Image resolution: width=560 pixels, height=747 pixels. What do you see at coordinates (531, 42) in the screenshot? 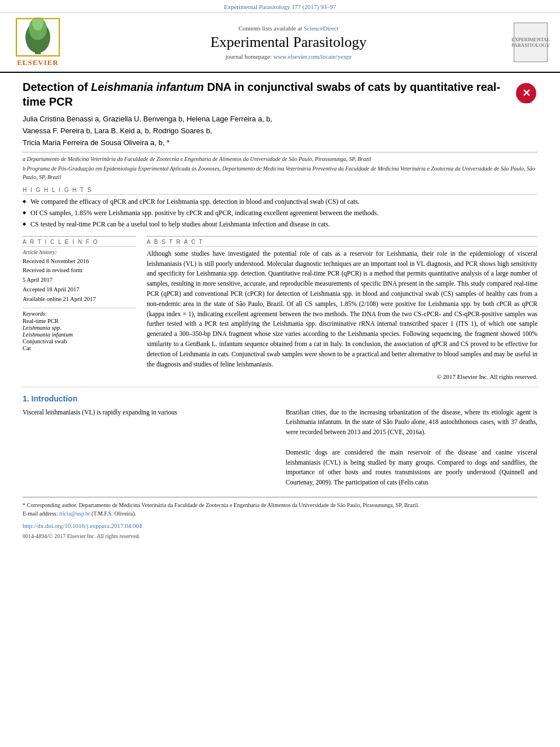
I see `right-logo-box: EXPERIMENTAL PARASITOLOGY` at bounding box center [531, 42].